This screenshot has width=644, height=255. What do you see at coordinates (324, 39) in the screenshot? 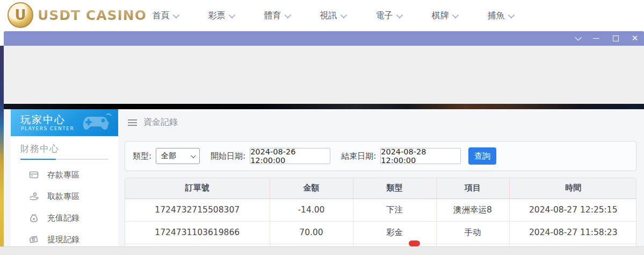
I see `window-titlebar: ✕` at bounding box center [324, 39].